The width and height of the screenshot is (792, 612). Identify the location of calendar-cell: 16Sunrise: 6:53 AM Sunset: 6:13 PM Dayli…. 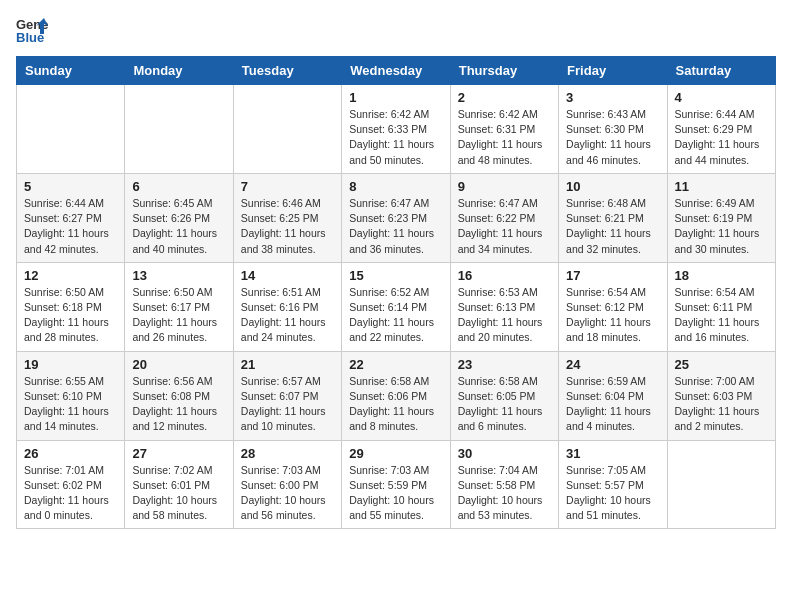
(504, 306).